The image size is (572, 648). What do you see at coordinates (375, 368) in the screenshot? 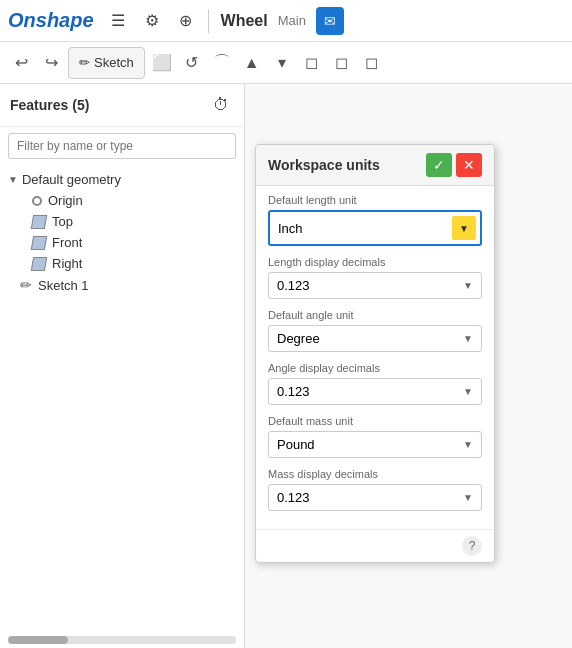
I see `field-label-angle-decimals: Angle display decimals` at bounding box center [375, 368].